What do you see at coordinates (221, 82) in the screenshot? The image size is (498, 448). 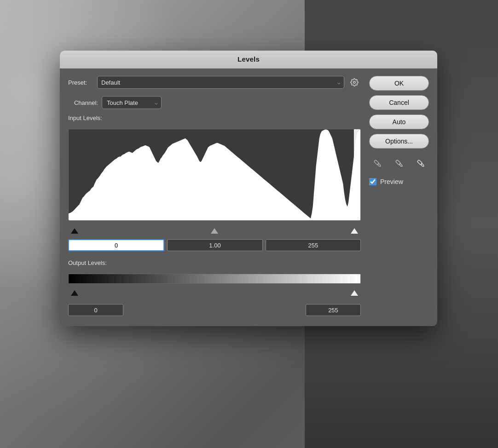 I see `preset-select: Default Increase Contrast 1 Increase Con…` at bounding box center [221, 82].